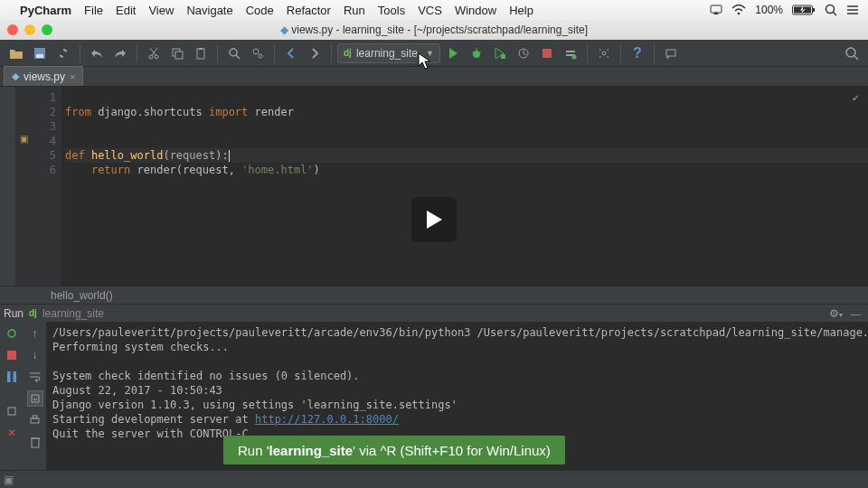 This screenshot has height=488, width=868. What do you see at coordinates (35, 420) in the screenshot?
I see `print-button` at bounding box center [35, 420].